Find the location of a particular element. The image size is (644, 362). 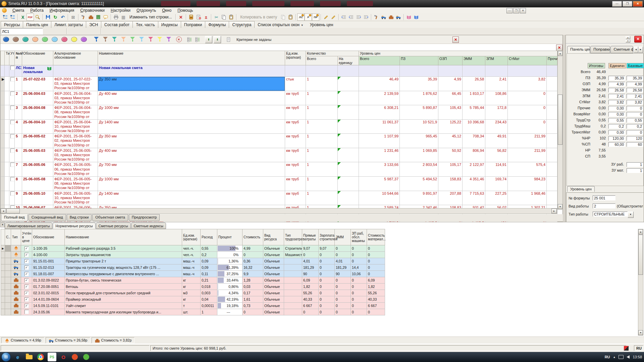

cell-price: 806,94 is located at coordinates (474, 155).